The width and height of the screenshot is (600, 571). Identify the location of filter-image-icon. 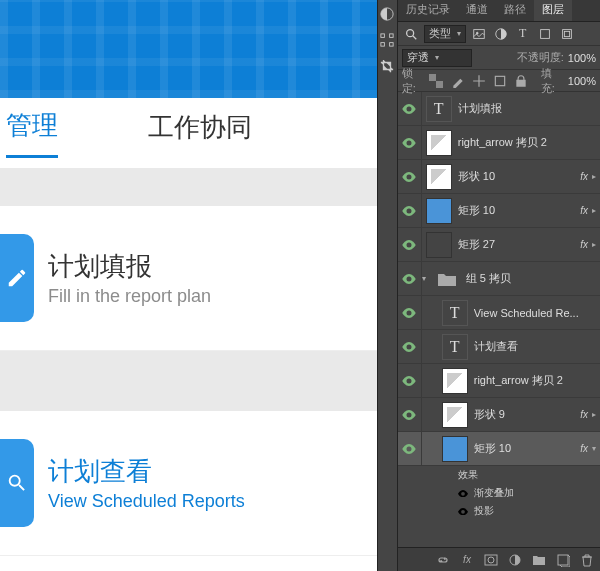
(479, 34).